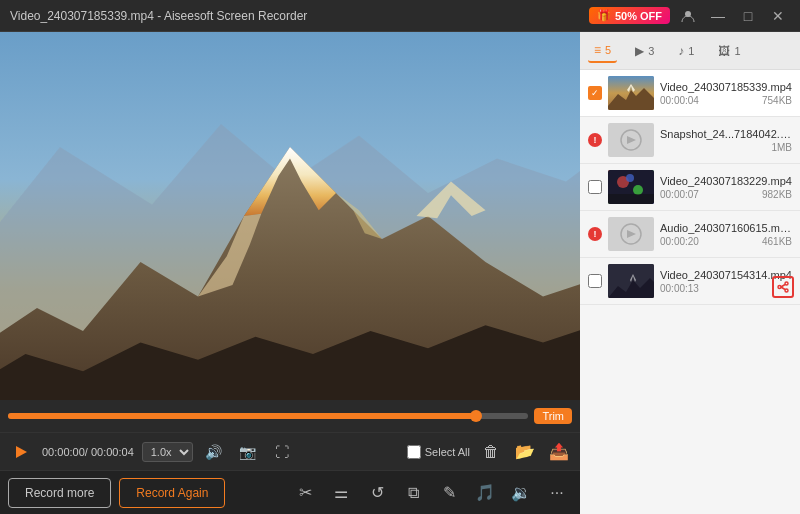 The height and width of the screenshot is (514, 800). What do you see at coordinates (640, 51) in the screenshot?
I see `video-tab-icon: ▶` at bounding box center [640, 51].